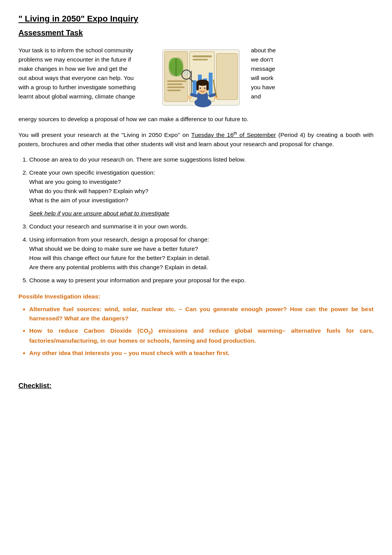 The image size is (392, 555). Describe the element at coordinates (235, 133) in the screenshot. I see `superscript-th: th` at that location.